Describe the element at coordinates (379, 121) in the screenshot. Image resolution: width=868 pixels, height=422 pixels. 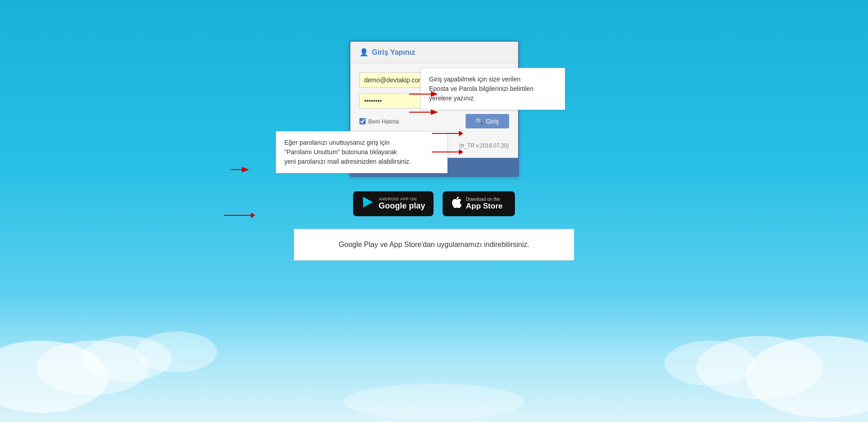
I see `remember-label: Beni Hatırla` at that location.